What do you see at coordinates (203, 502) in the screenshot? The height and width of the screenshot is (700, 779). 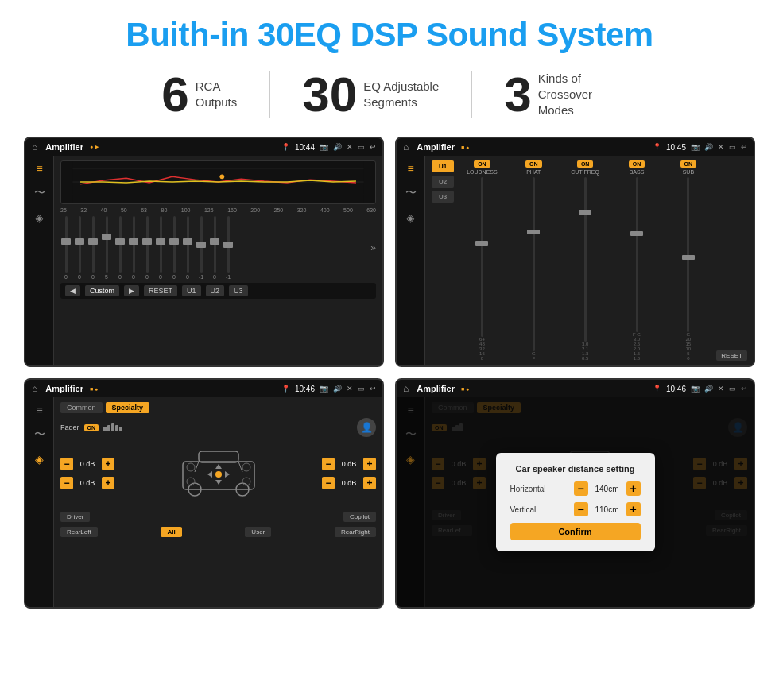 I see `screen3-body: ≡ 〜 ◈ Common Specialty Fader ON` at bounding box center [203, 502].